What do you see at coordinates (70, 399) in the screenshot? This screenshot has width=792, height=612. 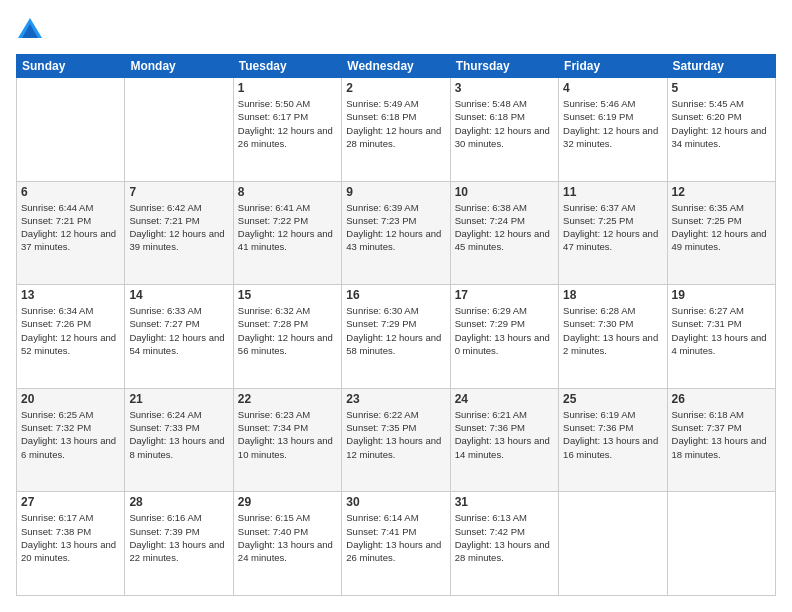 I see `day-number: 20` at bounding box center [70, 399].